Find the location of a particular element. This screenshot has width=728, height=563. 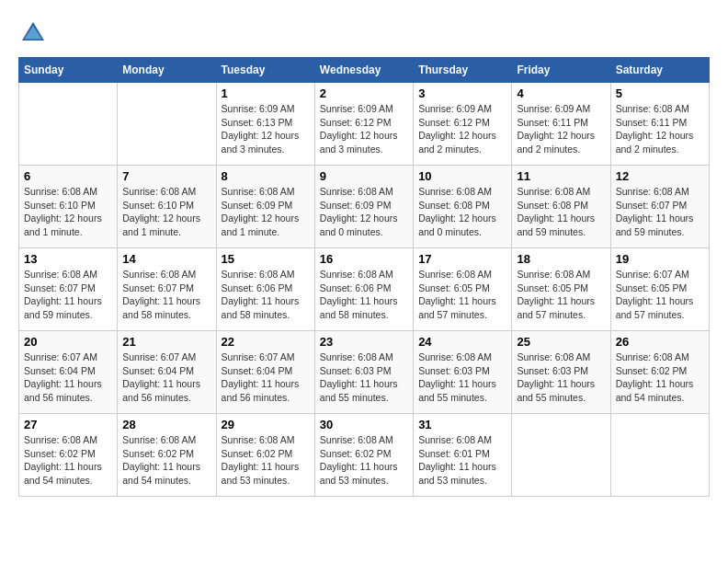

day-info: Sunrise: 6:08 AM Sunset: 6:11 PM Dayligh… is located at coordinates (660, 129).